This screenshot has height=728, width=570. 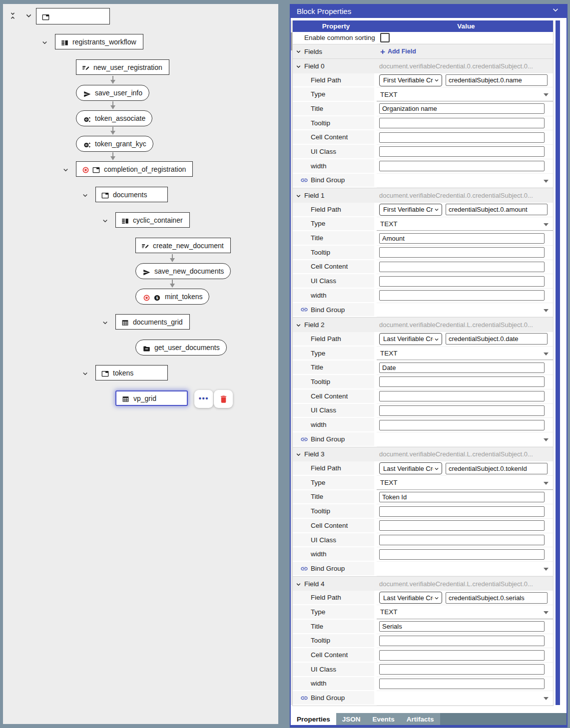 What do you see at coordinates (223, 399) in the screenshot?
I see `delete-block-button` at bounding box center [223, 399].